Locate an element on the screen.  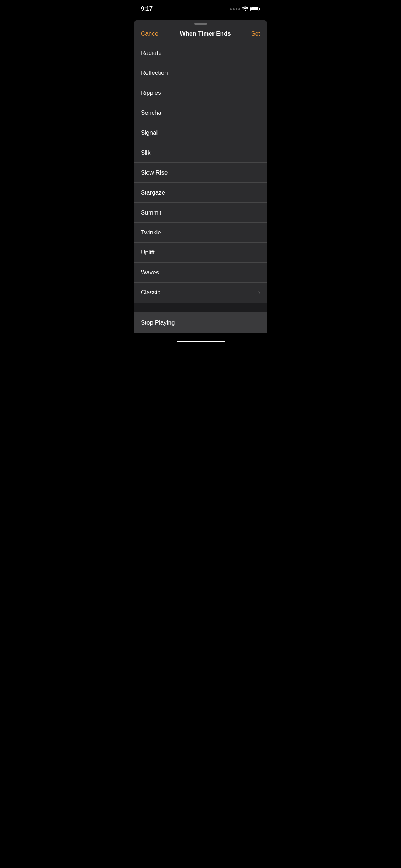
nav-title: When Timer Ends is located at coordinates (205, 34).